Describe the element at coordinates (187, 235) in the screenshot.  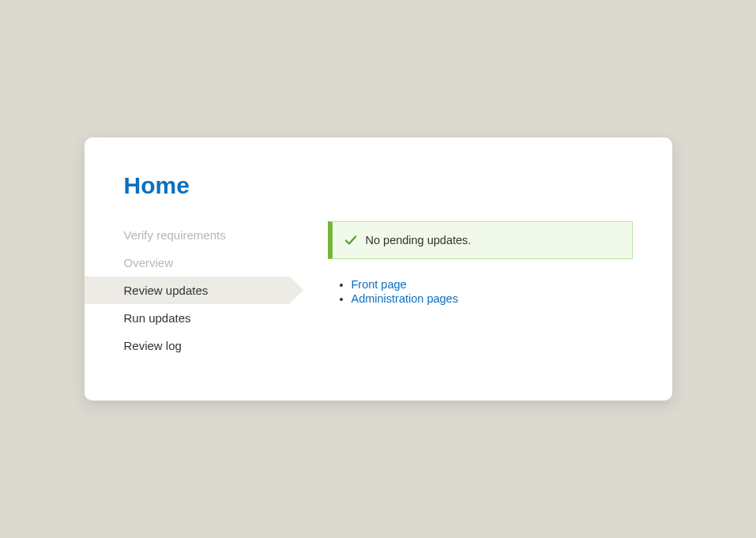
I see `step-verify-requirements: Verify requirements` at that location.